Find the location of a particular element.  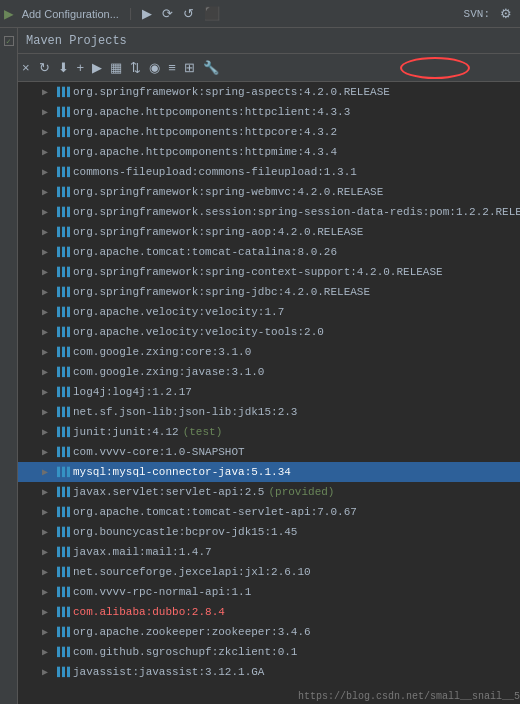

dependency-label: com.vvvv-rpc-normal-api:1.1 is located at coordinates (162, 592).